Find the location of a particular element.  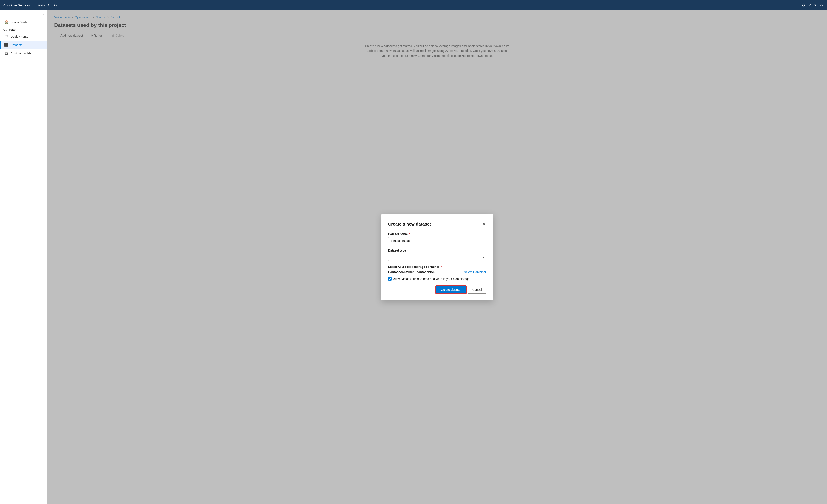

dataset-type-required: * is located at coordinates (408, 250).